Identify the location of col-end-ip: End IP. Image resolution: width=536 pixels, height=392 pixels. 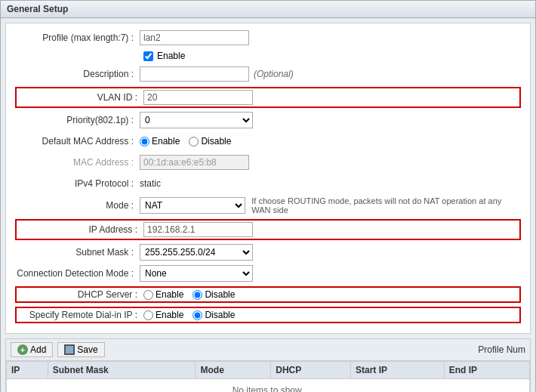
(486, 370).